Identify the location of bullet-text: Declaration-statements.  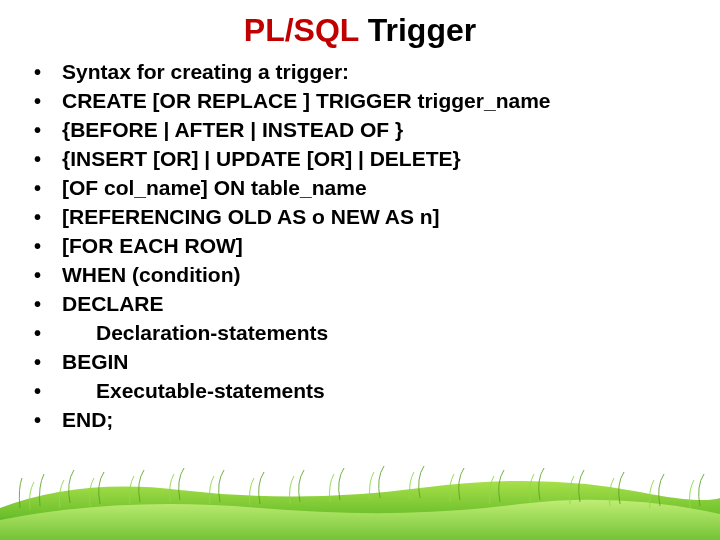
(368, 334).